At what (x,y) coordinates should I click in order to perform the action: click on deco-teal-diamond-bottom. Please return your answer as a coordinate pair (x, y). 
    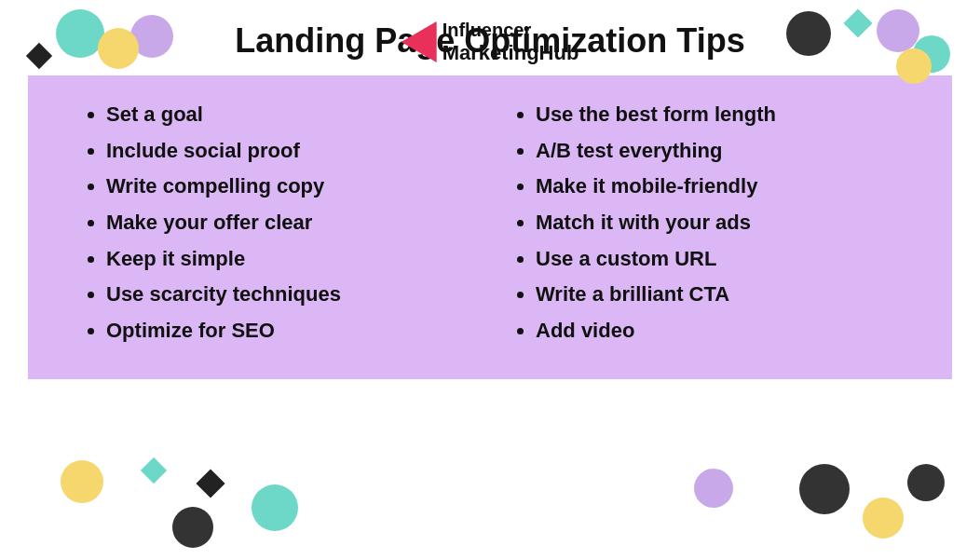
    Looking at the image, I should click on (154, 470).